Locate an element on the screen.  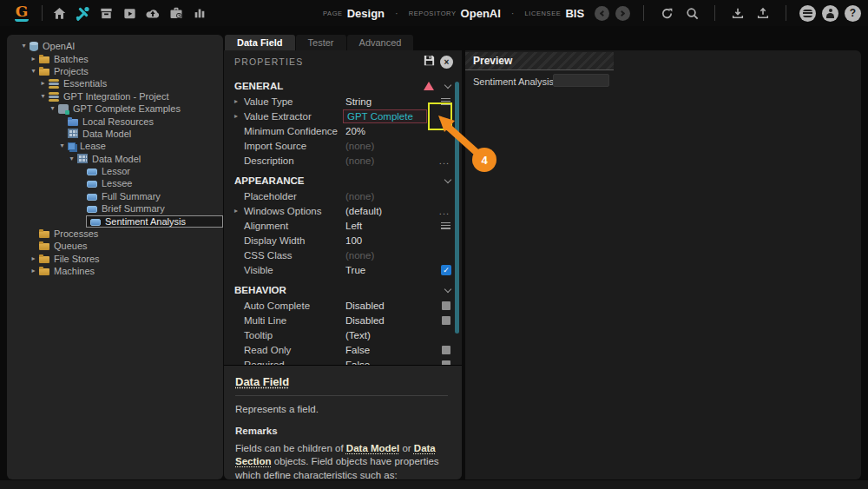
tab-data-field: Data Field is located at coordinates (260, 43).